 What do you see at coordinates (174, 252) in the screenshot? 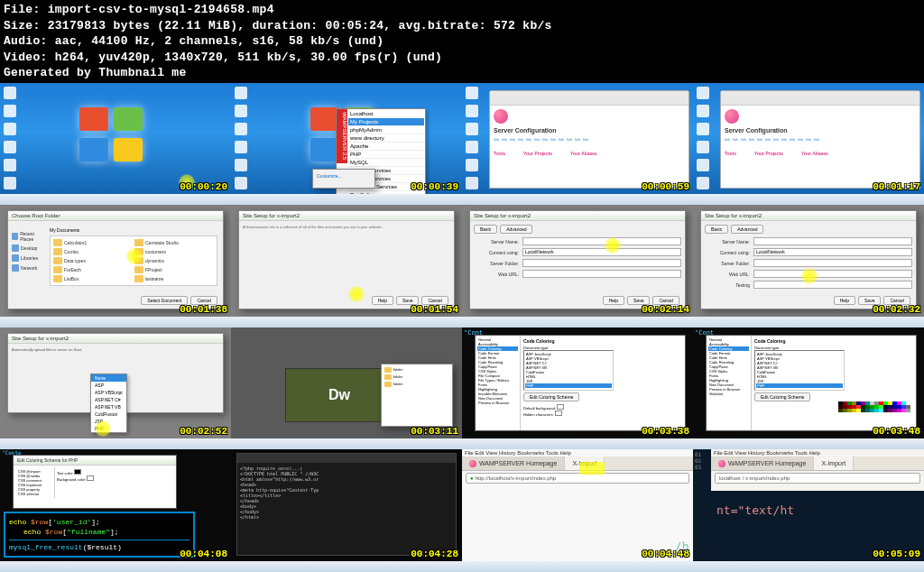
I see `folder-item: customers` at bounding box center [174, 252].